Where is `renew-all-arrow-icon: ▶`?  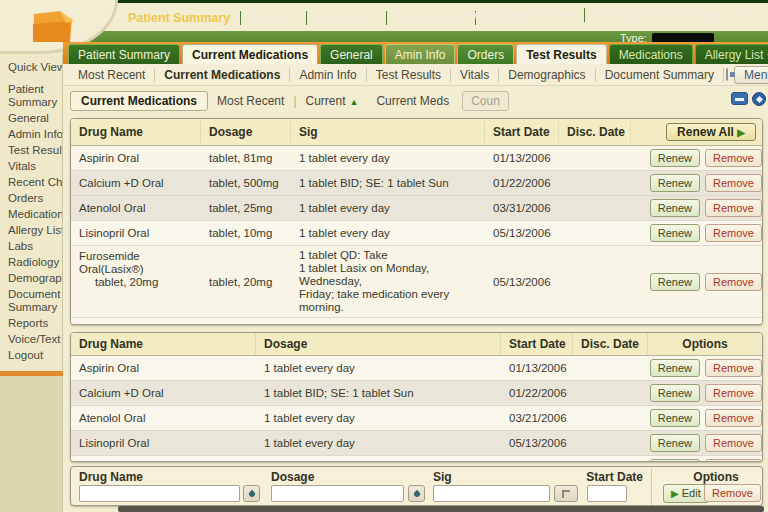
renew-all-arrow-icon: ▶ is located at coordinates (741, 132).